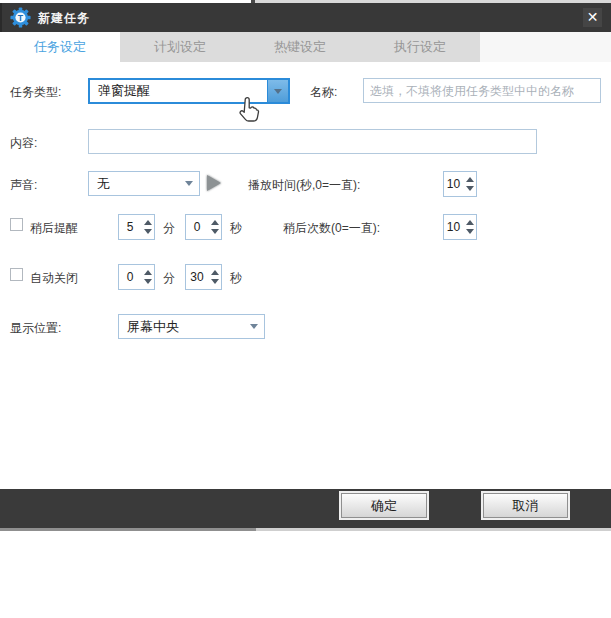 Image resolution: width=611 pixels, height=618 pixels. What do you see at coordinates (300, 47) in the screenshot?
I see `tab-hotkey-settings: 热键设定` at bounding box center [300, 47].